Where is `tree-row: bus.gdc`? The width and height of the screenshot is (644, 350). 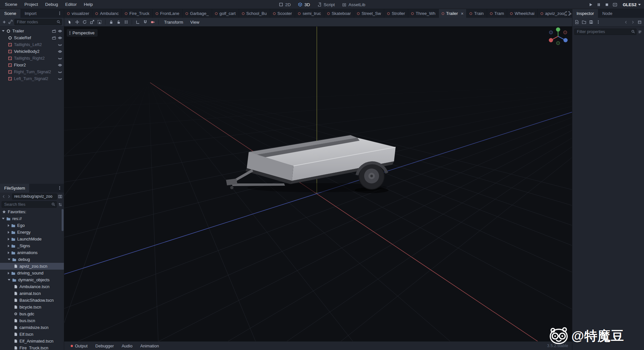
tree-row: bus.gdc is located at coordinates (32, 314).